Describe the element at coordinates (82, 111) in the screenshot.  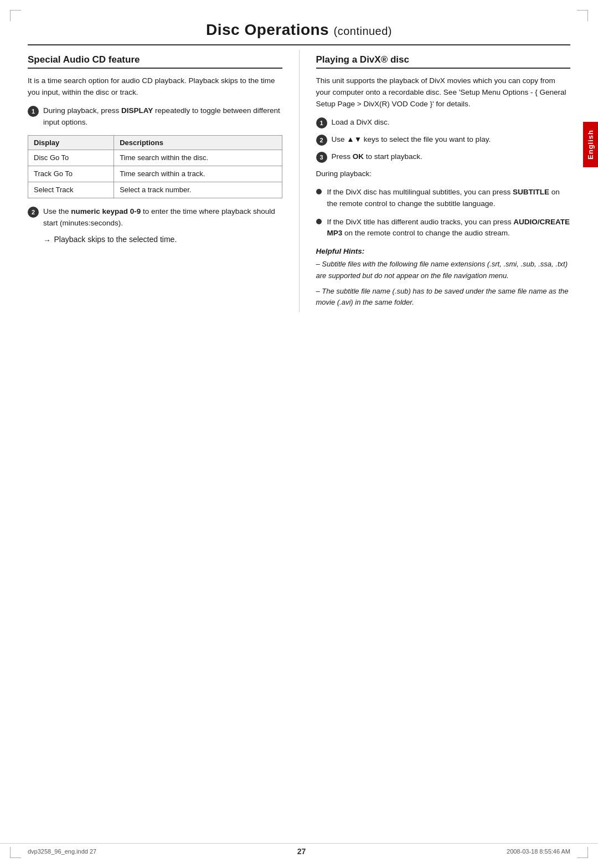
I see `step1-text-before: During playback, press` at that location.